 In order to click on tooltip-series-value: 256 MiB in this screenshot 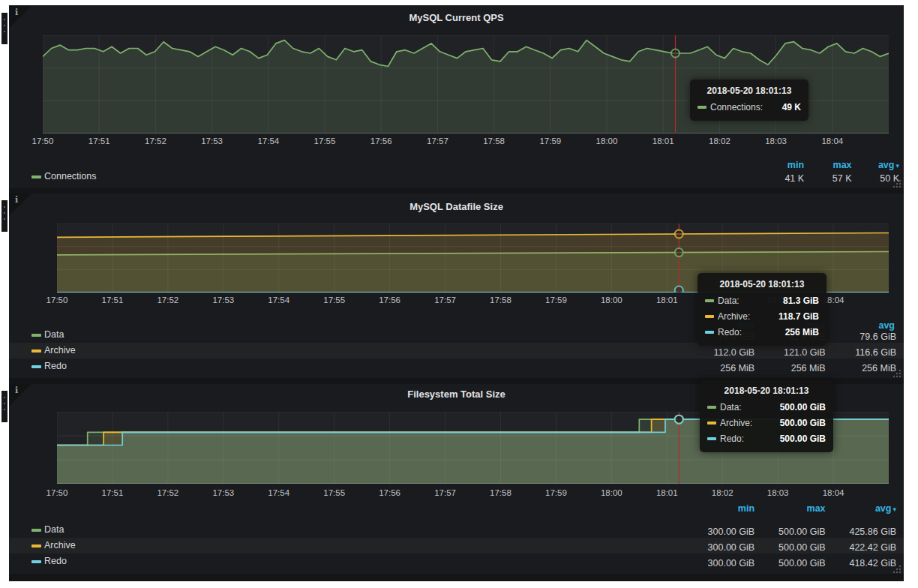, I will do `click(802, 332)`.